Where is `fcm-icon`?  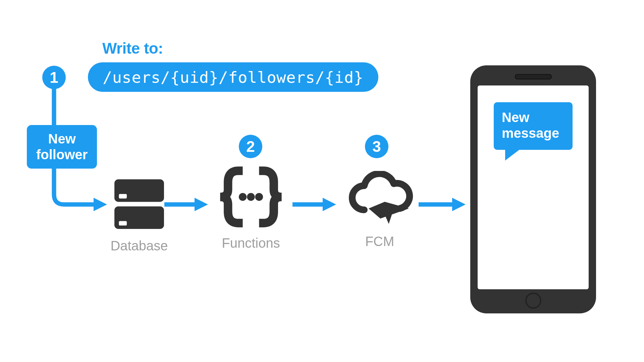
fcm-icon is located at coordinates (380, 199).